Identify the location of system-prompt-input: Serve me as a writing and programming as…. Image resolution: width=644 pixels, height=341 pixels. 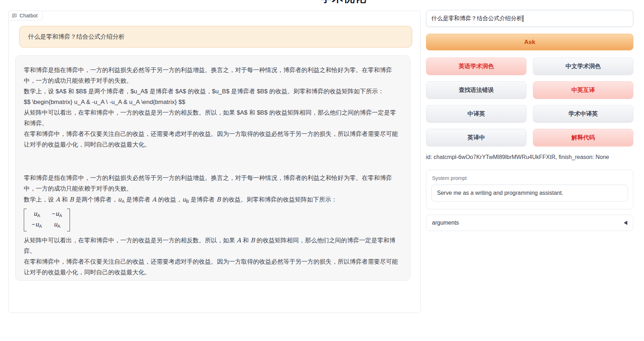
(530, 193).